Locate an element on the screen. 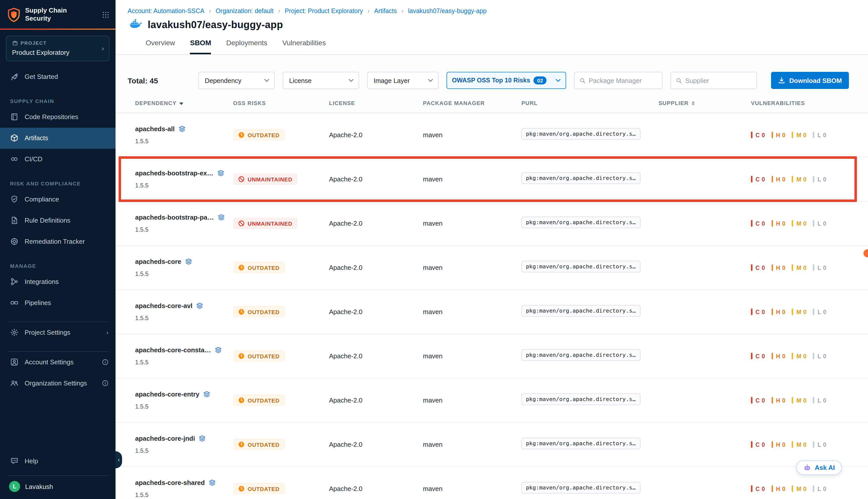 Image resolution: width=868 pixels, height=499 pixels. sidebar-item-code-repositories: Code Repositories is located at coordinates (58, 117).